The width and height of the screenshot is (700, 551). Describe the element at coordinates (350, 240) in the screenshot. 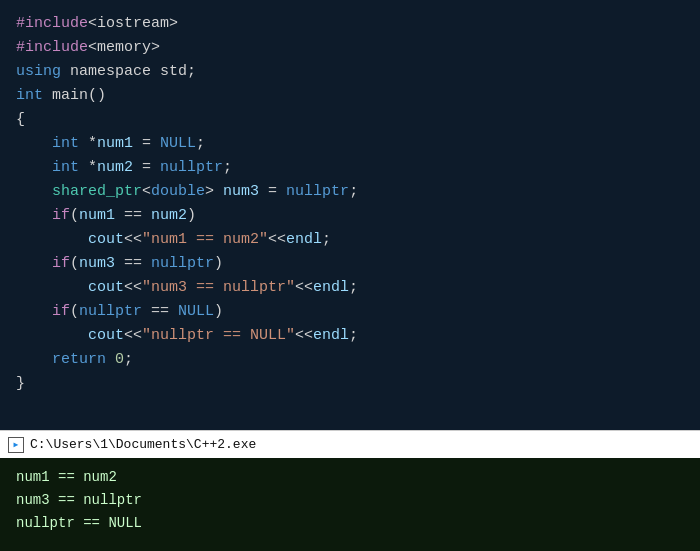

I see `code-line: cout<<"num1 == num2"<<endl;` at that location.